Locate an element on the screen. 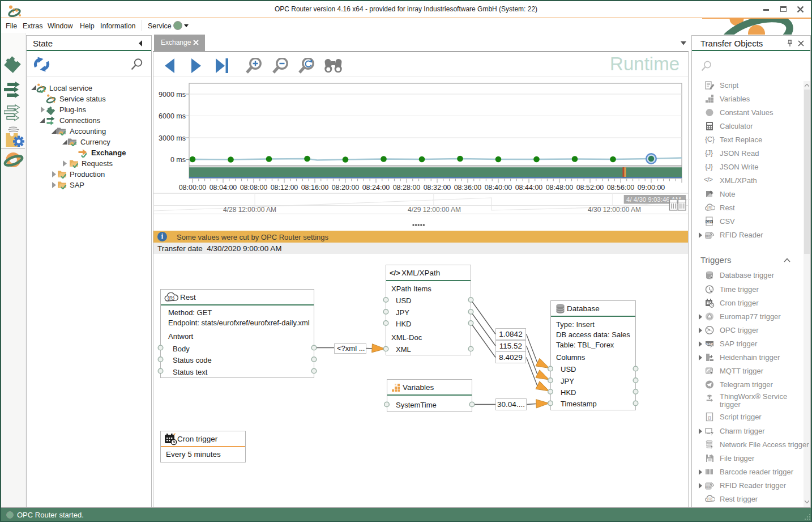 This screenshot has width=812, height=522. svg-text: 3000 ms is located at coordinates (172, 138).